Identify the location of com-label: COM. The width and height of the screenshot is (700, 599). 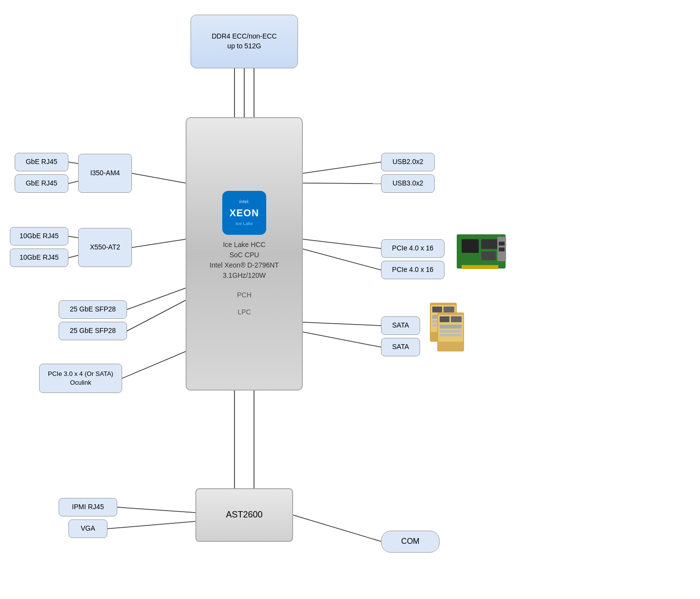
(410, 541).